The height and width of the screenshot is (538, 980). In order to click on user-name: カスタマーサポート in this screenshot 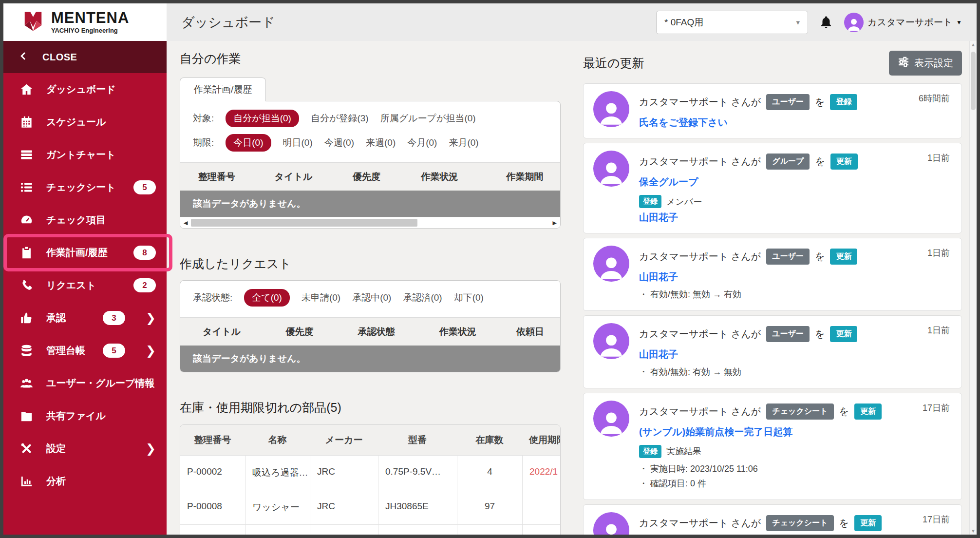, I will do `click(910, 22)`.